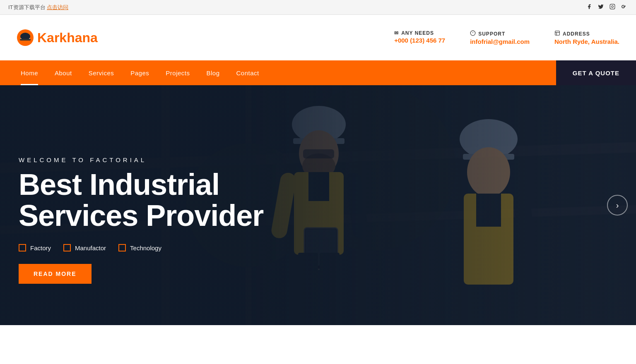 This screenshot has width=636, height=364. Describe the element at coordinates (589, 7) in the screenshot. I see `facebook-icon` at that location.